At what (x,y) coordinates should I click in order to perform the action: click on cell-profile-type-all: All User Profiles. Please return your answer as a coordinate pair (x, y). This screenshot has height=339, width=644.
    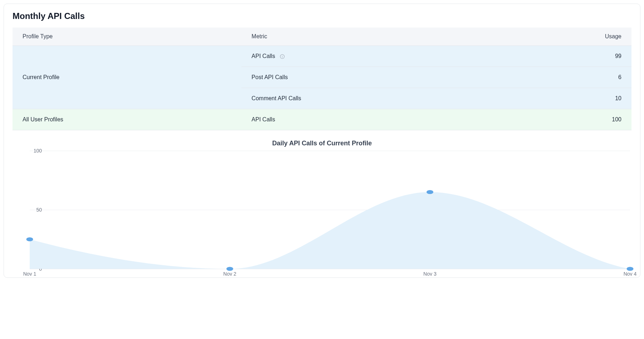
    Looking at the image, I should click on (127, 120).